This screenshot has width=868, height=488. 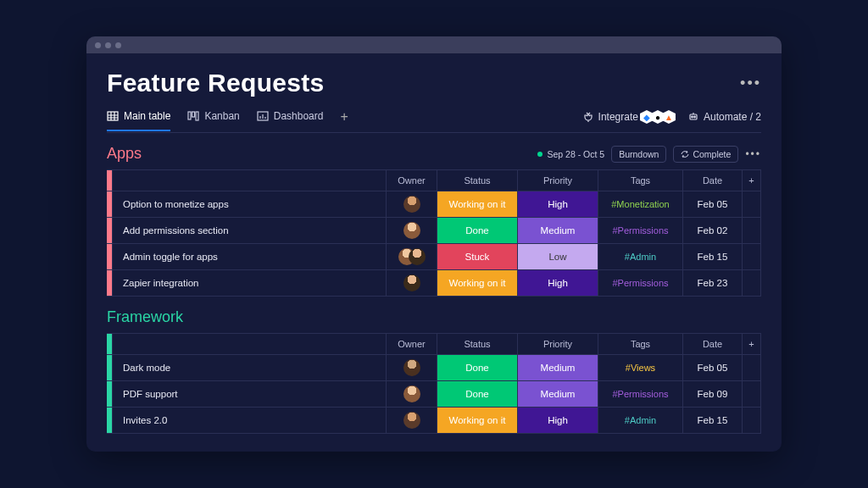 What do you see at coordinates (249, 283) in the screenshot?
I see `item-name: Zapier integration` at bounding box center [249, 283].